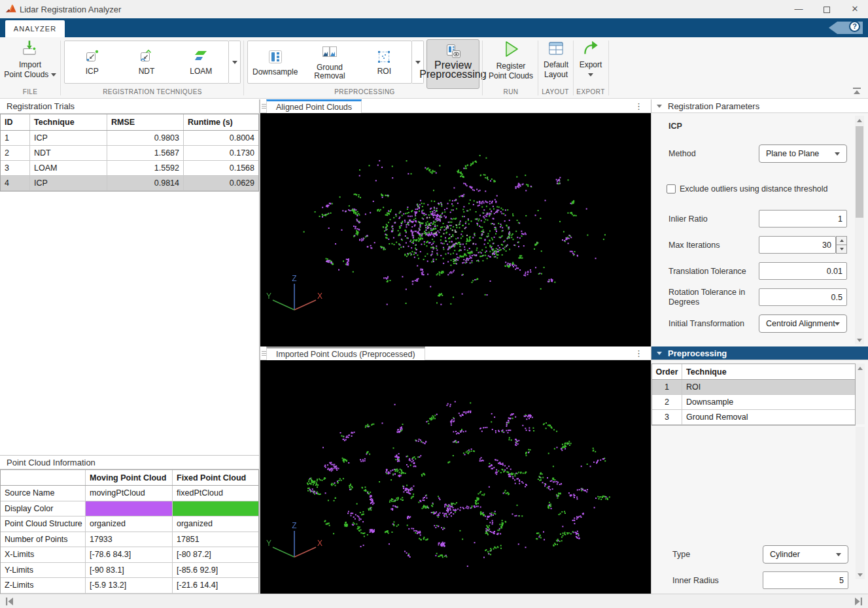  Describe the element at coordinates (130, 494) in the screenshot. I see `table-row: Source NamemovingPtCloudfixedPtCloud` at that location.